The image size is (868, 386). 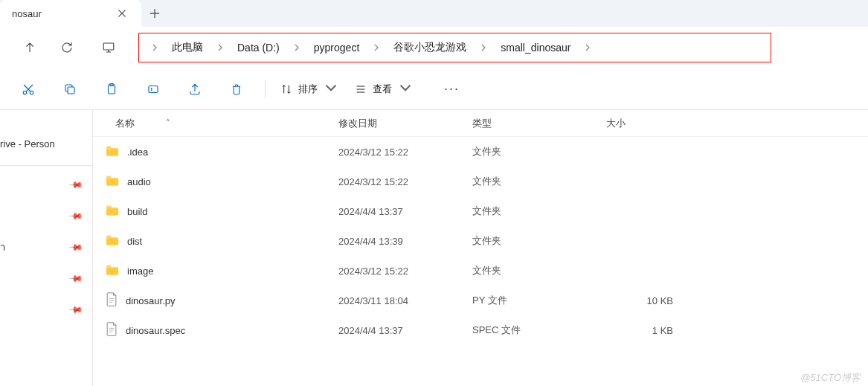 What do you see at coordinates (480, 330) in the screenshot?
I see `file-row: dinosaur.spec2024/4/4 13:37SPEC 文件1 KB` at bounding box center [480, 330].